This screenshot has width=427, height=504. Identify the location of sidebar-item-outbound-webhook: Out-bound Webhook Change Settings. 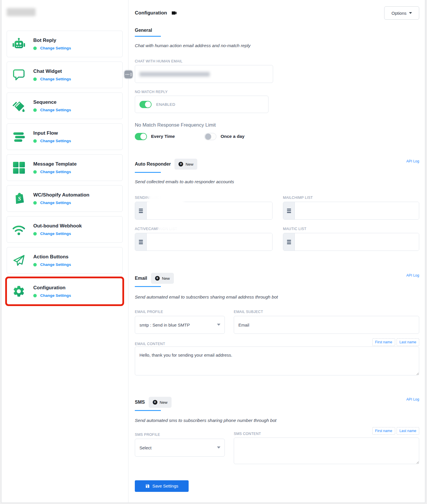
(65, 229).